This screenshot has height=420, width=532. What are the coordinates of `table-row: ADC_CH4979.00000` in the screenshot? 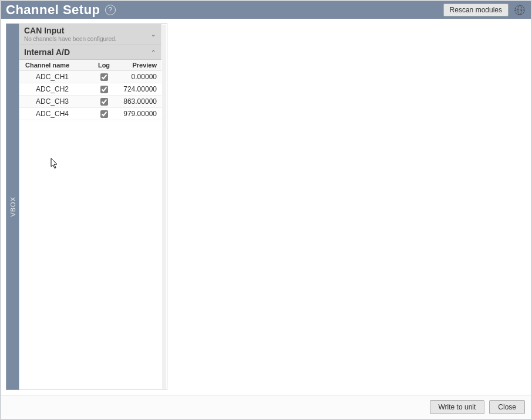 It's located at (90, 114).